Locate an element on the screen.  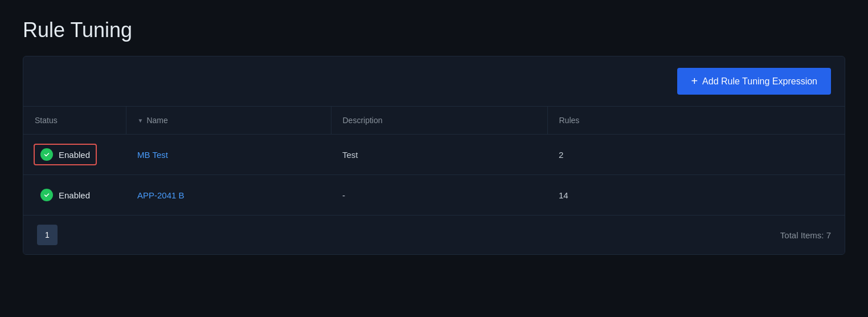
table-row: EnabledMB TestTest2 is located at coordinates (434, 155).